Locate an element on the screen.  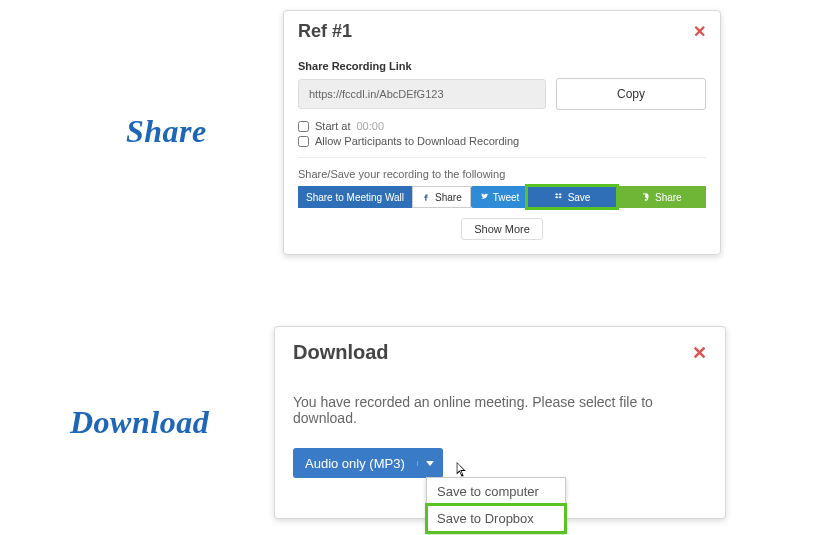
share-heading: Share is located at coordinates (166, 132).